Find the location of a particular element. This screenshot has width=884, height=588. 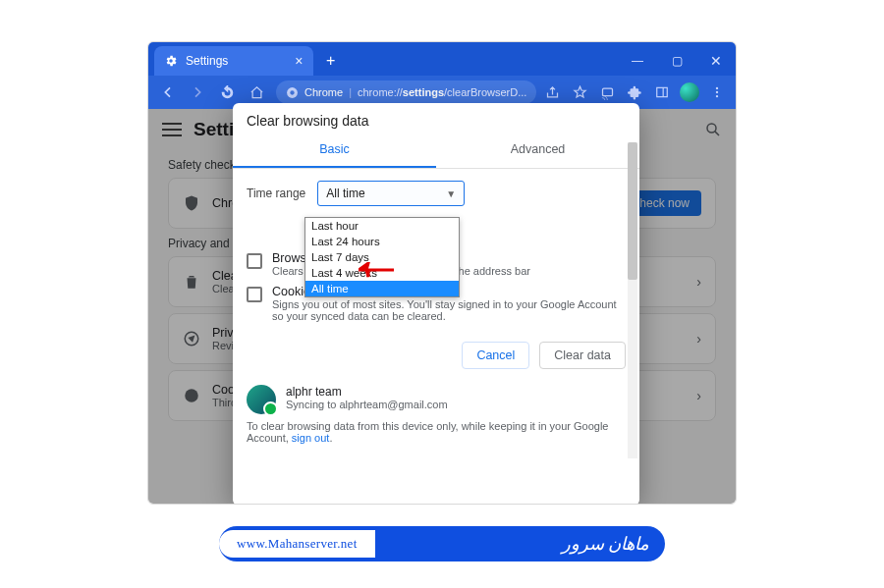

browser-tab-settings: Settings × is located at coordinates (234, 61).